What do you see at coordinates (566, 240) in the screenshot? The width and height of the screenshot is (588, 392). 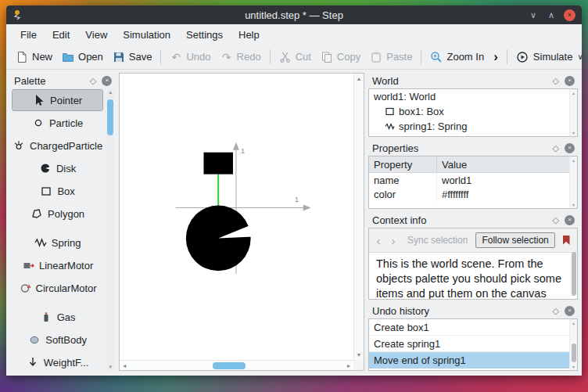 I see `bookmark-icon` at bounding box center [566, 240].